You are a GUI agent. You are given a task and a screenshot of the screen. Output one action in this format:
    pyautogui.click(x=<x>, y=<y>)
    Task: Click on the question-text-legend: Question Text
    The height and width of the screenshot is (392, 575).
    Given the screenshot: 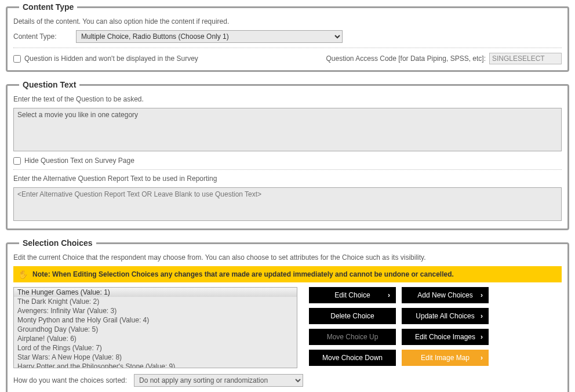 What is the action you would take?
    pyautogui.click(x=49, y=85)
    